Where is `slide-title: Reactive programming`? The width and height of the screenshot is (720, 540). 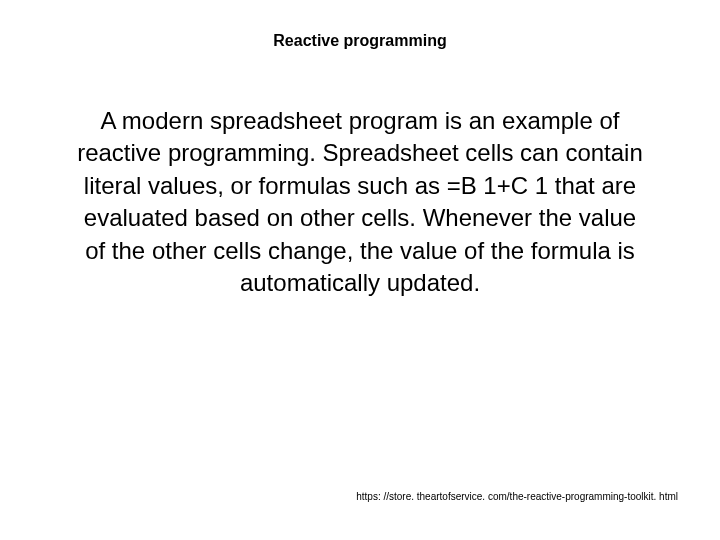 slide-title: Reactive programming is located at coordinates (360, 41).